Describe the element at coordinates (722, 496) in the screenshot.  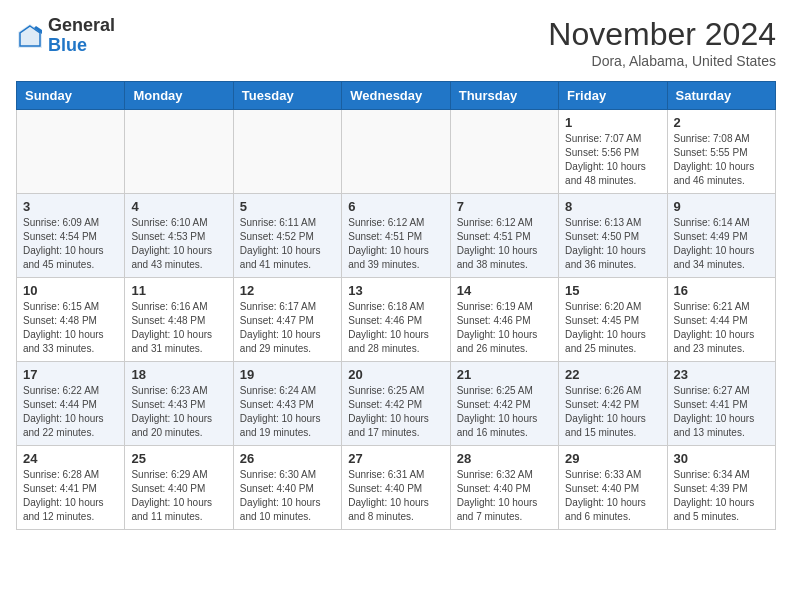
I see `day-info: Sunrise: 6:34 AM Sunset: 4:39 PM Dayligh…` at that location.